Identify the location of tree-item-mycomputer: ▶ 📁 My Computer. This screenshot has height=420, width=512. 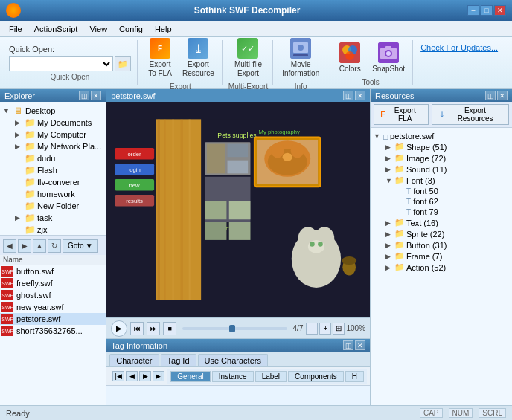
(53, 135).